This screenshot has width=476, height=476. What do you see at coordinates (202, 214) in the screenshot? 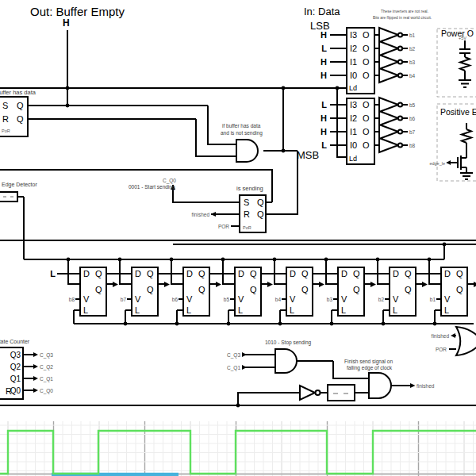
I see `net-finished-r: finished` at bounding box center [202, 214].